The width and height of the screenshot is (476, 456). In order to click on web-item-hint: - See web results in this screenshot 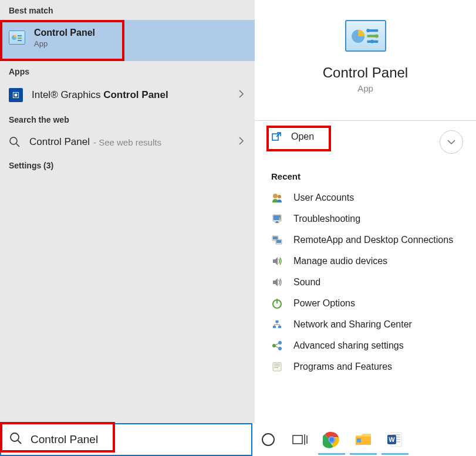, I will do `click(127, 142)`.